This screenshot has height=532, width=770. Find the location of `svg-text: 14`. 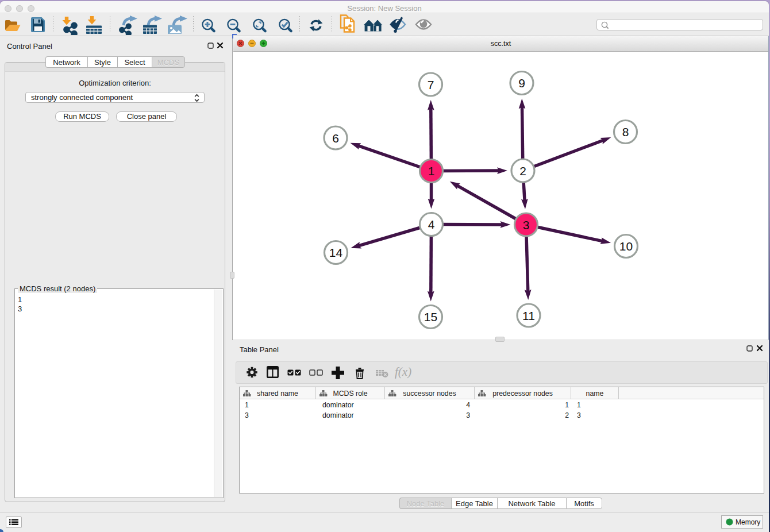

svg-text: 14 is located at coordinates (336, 253).